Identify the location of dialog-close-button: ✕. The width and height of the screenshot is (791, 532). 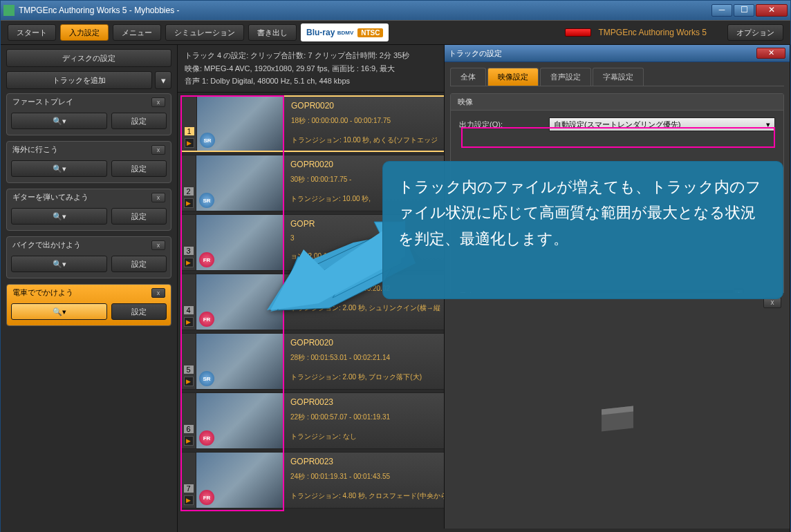
(771, 53).